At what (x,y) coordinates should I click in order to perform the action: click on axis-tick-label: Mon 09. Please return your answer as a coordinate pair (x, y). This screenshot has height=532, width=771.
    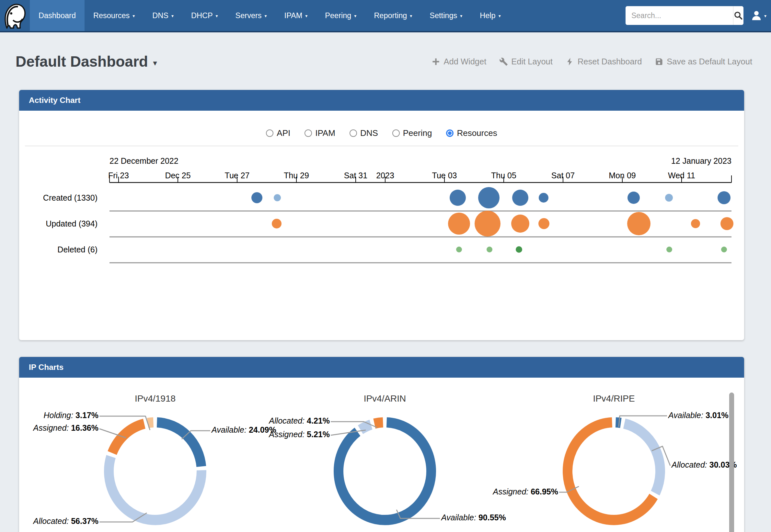
    Looking at the image, I should click on (622, 175).